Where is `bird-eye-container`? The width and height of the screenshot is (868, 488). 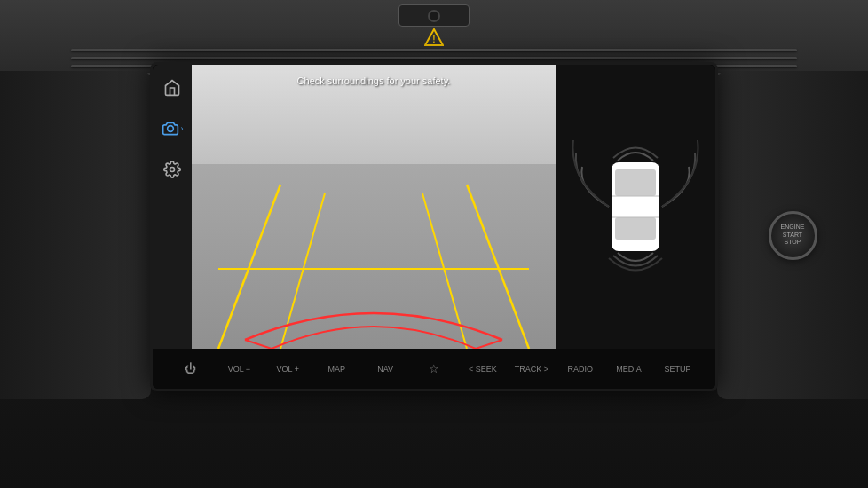 bird-eye-container is located at coordinates (635, 207).